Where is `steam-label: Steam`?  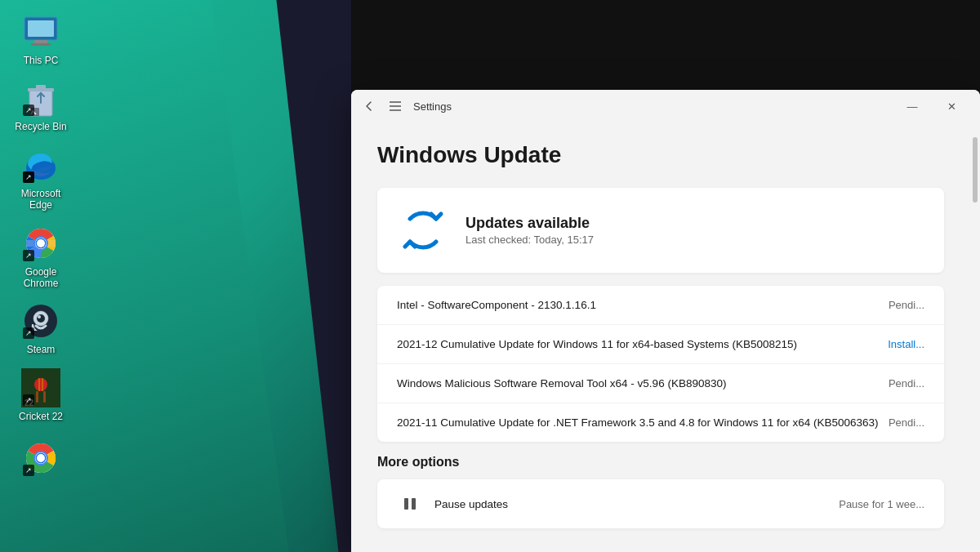 steam-label: Steam is located at coordinates (41, 349).